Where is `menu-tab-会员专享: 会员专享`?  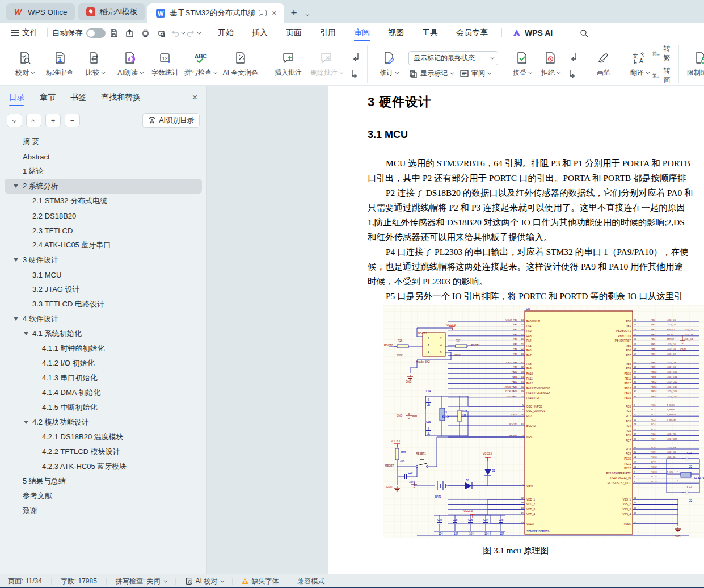
menu-tab-会员专享: 会员专享 is located at coordinates (472, 33).